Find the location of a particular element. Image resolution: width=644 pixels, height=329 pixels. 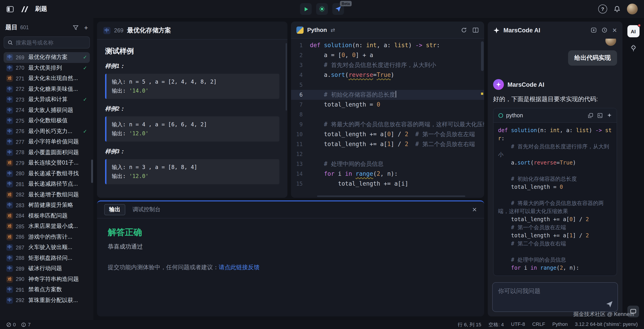

problem-list-item: 中291禁着点方案数 is located at coordinates (46, 290).